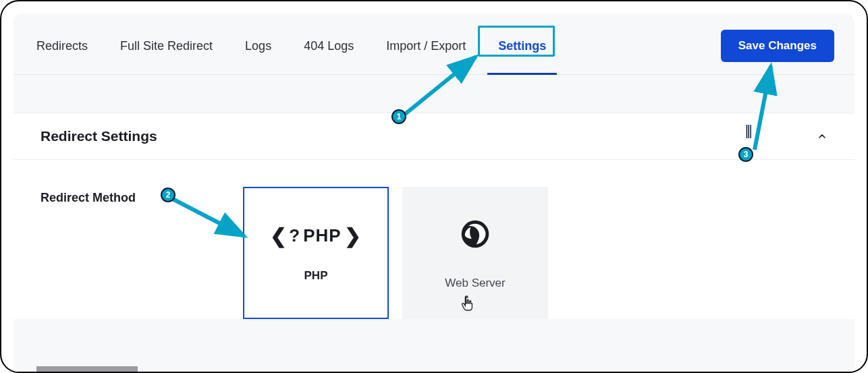 Image resolution: width=868 pixels, height=373 pixels. What do you see at coordinates (166, 46) in the screenshot?
I see `tab-full-site-redirect: Full Site Redirect` at bounding box center [166, 46].